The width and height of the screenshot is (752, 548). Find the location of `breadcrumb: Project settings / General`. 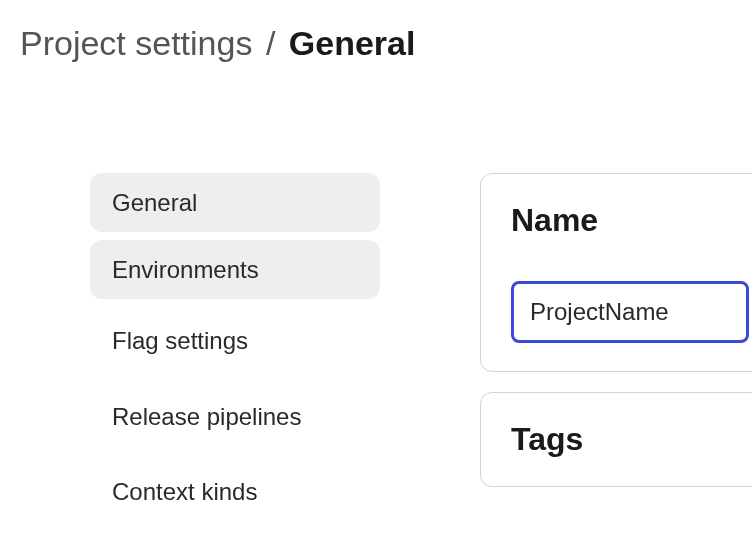

breadcrumb: Project settings / General is located at coordinates (376, 32).